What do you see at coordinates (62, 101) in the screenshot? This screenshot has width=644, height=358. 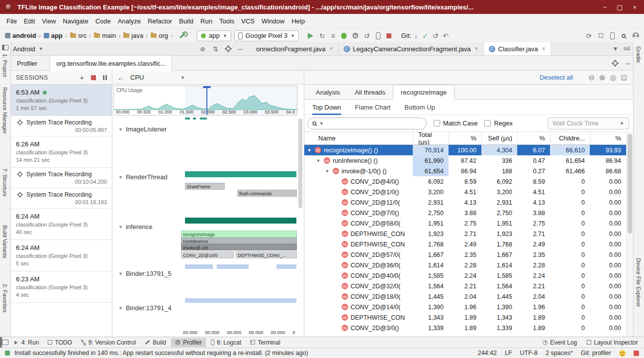 I see `session-item: 6:53 AM classification (Google Pixel 3) …` at bounding box center [62, 101].